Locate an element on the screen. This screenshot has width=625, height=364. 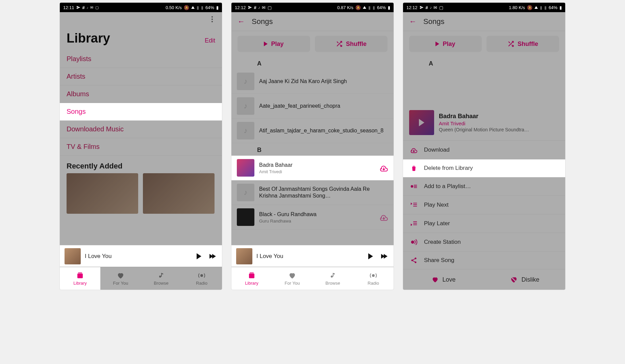
library-section-downloaded: Downloaded Music is located at coordinates (141, 129).